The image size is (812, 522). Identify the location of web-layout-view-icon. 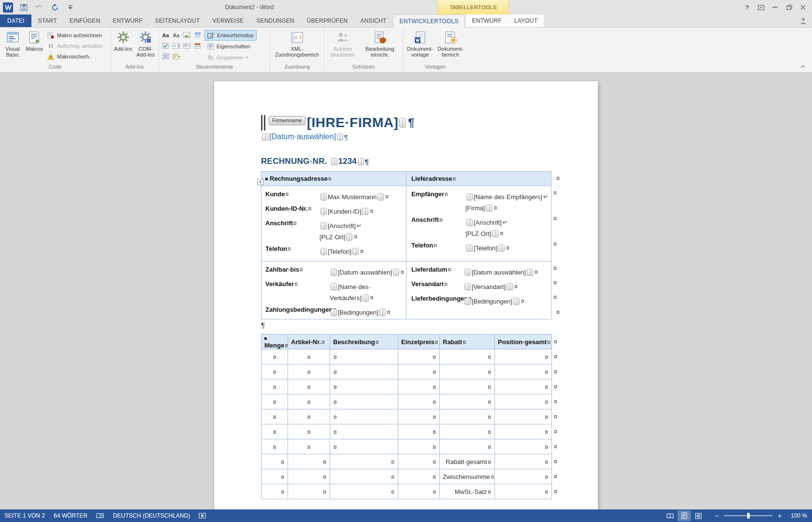
(698, 516).